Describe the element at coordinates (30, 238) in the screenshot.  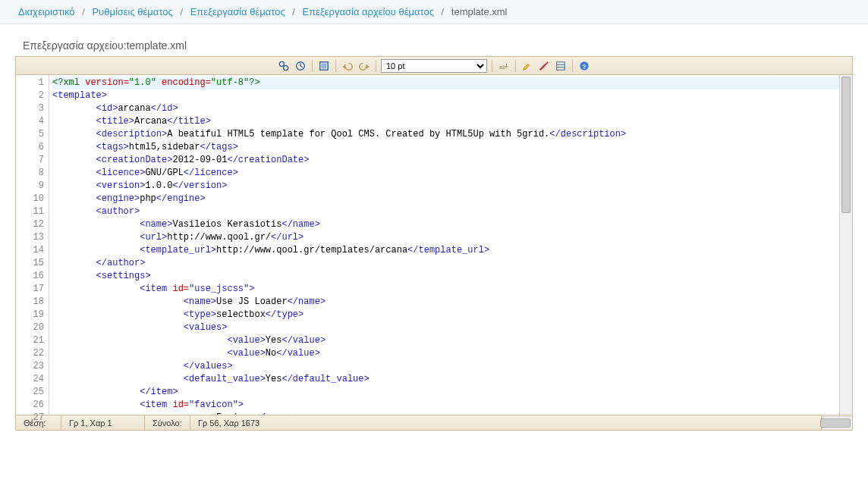
I see `line-number: 13` at that location.